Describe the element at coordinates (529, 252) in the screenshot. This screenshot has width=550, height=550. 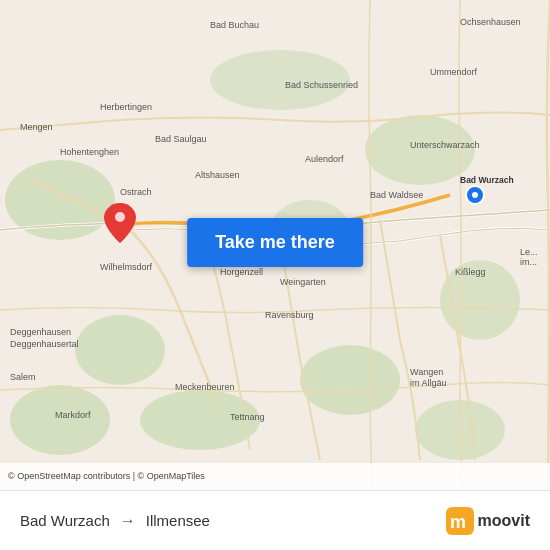
I see `svg-text: Le...` at that location.